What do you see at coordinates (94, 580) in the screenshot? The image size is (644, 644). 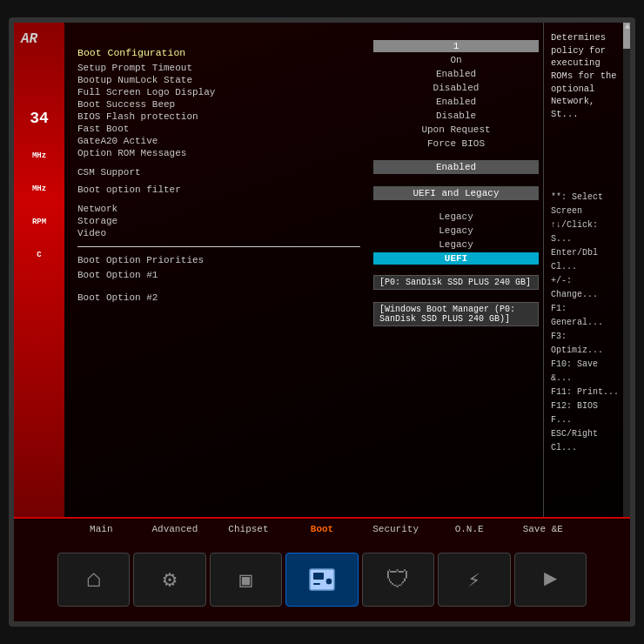 I see `nav-icon-main: ⌂` at bounding box center [94, 580].